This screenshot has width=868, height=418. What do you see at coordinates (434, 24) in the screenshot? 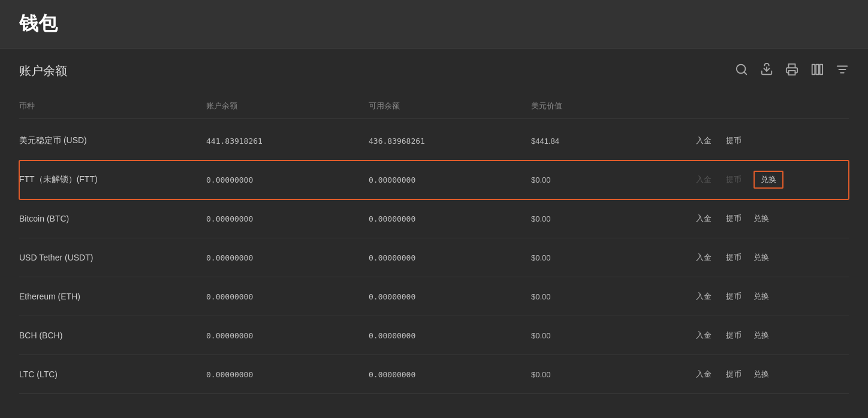
I see `page-header: 钱包` at bounding box center [434, 24].